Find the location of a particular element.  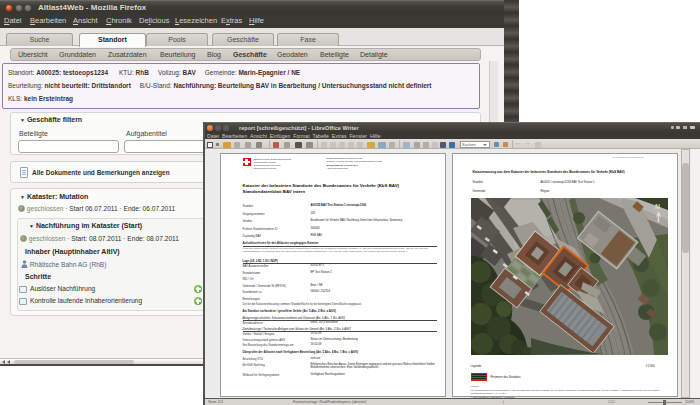

svg-text: N is located at coordinates (658, 206).